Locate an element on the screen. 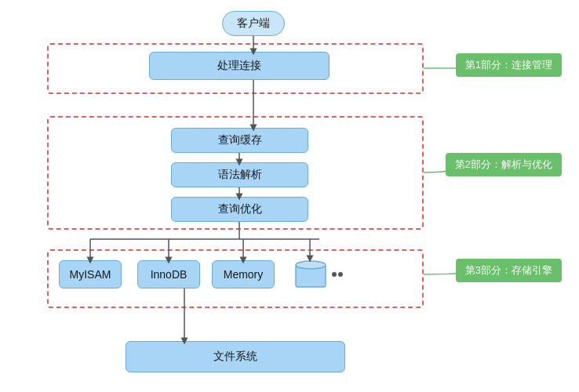  syntax-parse-label: 语法解析 is located at coordinates (240, 175).